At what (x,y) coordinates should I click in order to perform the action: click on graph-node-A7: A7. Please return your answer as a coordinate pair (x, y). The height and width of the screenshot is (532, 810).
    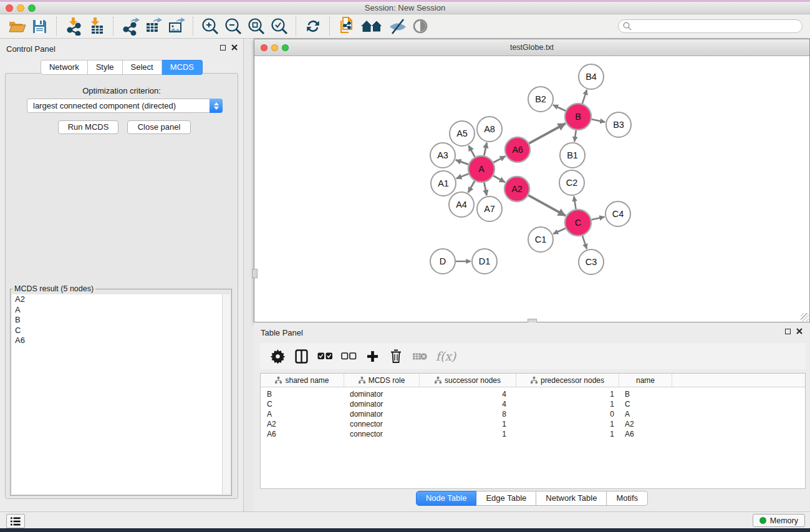
    Looking at the image, I should click on (489, 209).